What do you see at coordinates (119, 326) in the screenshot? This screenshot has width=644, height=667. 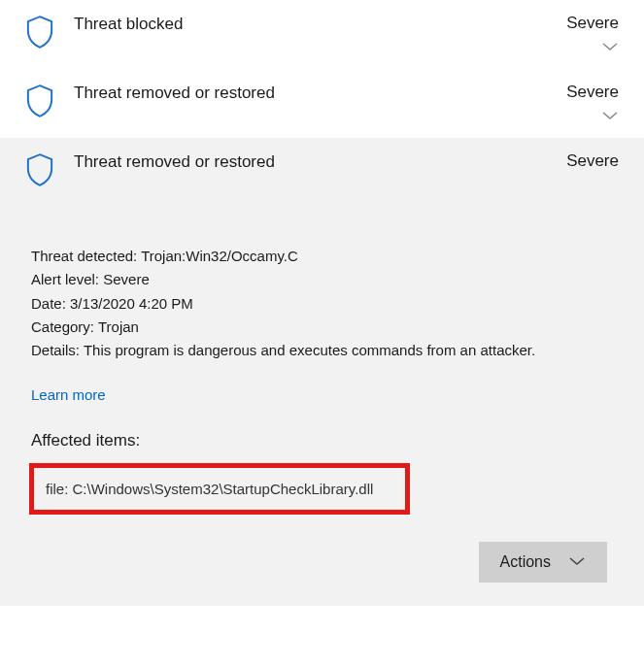 I see `category-value: Trojan` at bounding box center [119, 326].